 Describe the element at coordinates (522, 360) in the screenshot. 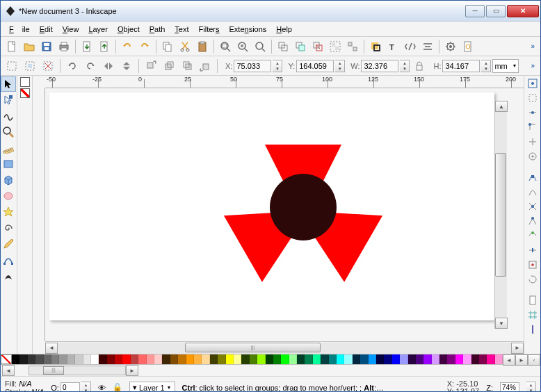

I see `palette-scroll-right: ►` at that location.